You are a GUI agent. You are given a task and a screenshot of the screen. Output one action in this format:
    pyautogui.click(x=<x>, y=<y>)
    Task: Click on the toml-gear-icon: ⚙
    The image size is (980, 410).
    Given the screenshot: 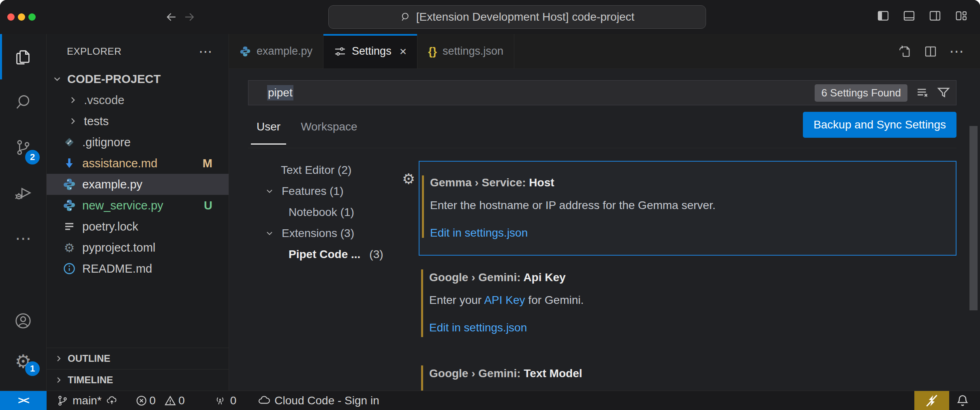 What is the action you would take?
    pyautogui.click(x=69, y=248)
    